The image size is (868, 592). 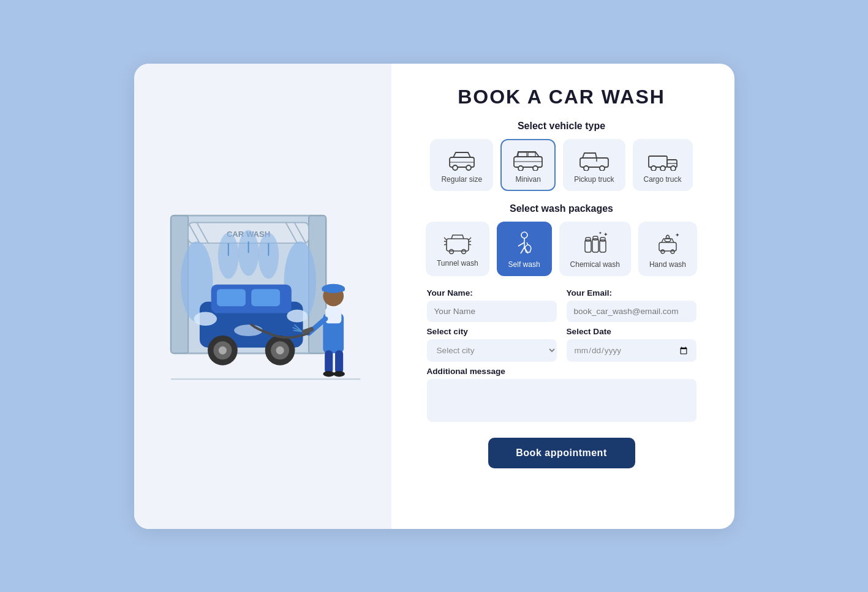 What do you see at coordinates (562, 453) in the screenshot?
I see `book-appointment-button: Book appointment` at bounding box center [562, 453].